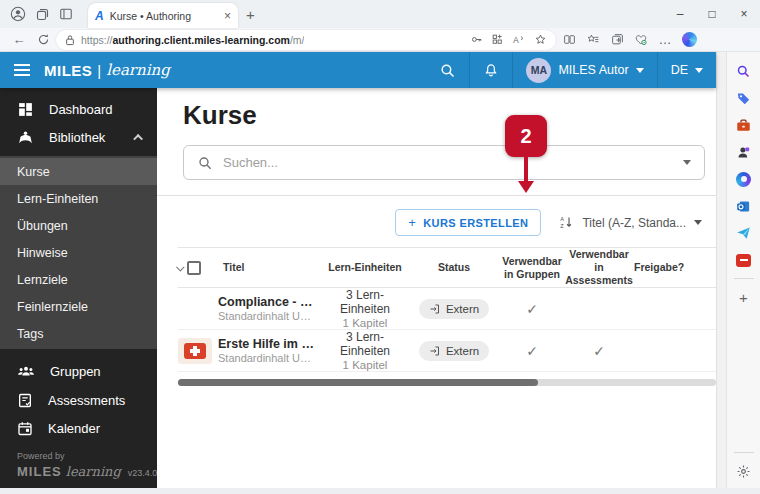 The image size is (760, 494). What do you see at coordinates (569, 40) in the screenshot?
I see `split-screen-button` at bounding box center [569, 40].